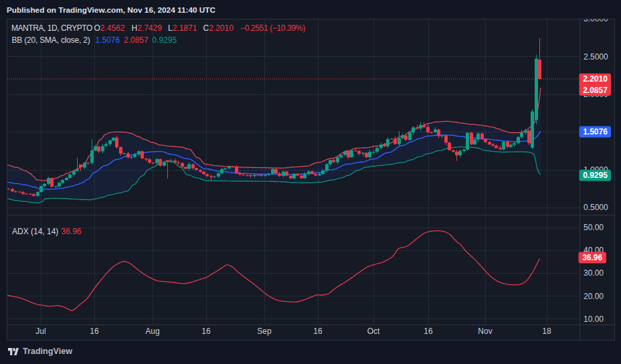 The image size is (621, 364). I want to click on svg-text: MANTRA, 1D, CRYPTO, so click(52, 28).